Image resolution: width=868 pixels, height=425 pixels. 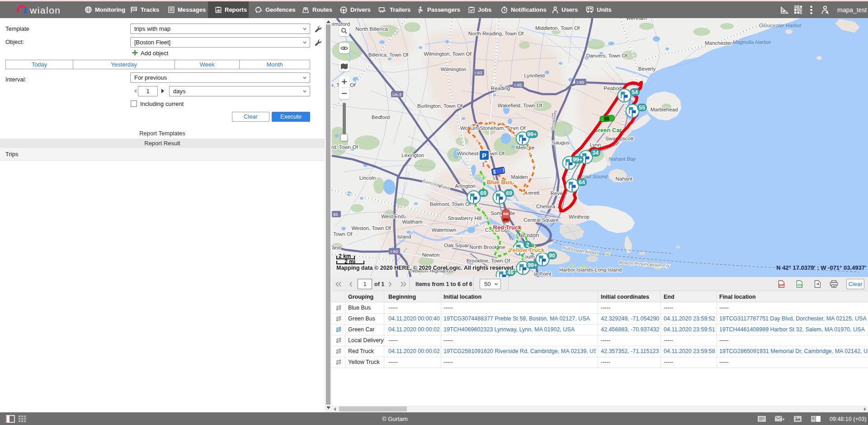 What do you see at coordinates (519, 177) in the screenshot?
I see `svg-text: Malden` at bounding box center [519, 177].